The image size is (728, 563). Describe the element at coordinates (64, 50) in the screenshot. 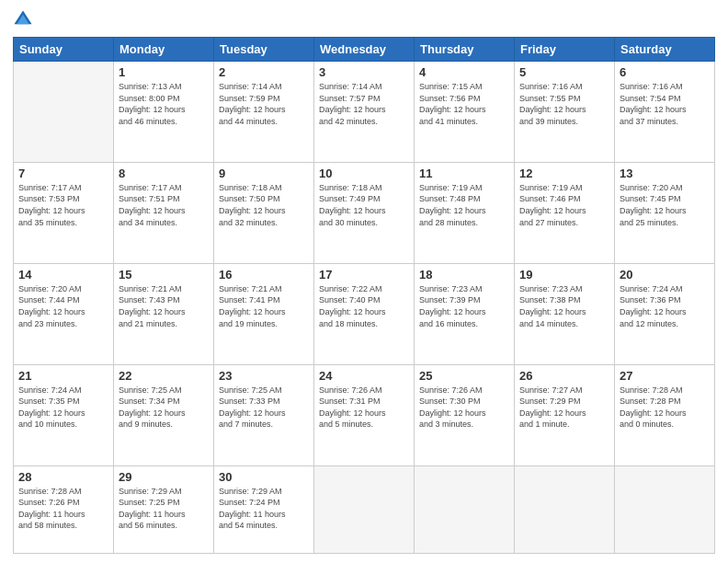

I see `weekday-header-sunday: Sunday` at that location.